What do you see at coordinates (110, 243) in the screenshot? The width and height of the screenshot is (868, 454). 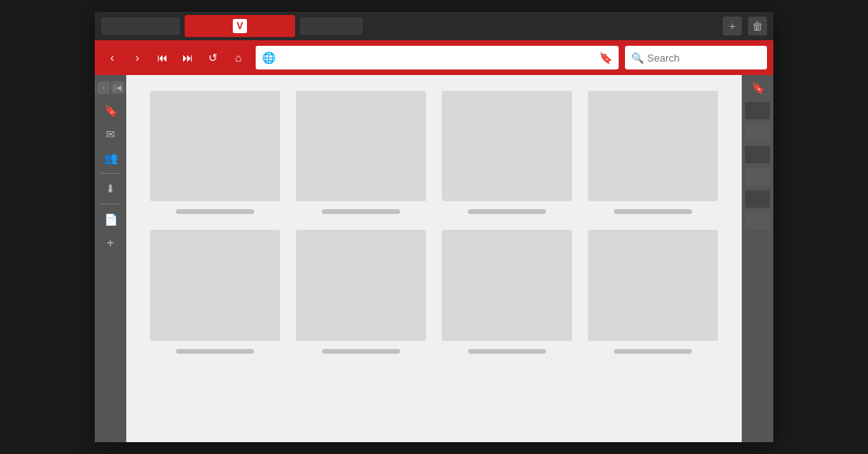 I see `sidebar-add-button: +` at bounding box center [110, 243].